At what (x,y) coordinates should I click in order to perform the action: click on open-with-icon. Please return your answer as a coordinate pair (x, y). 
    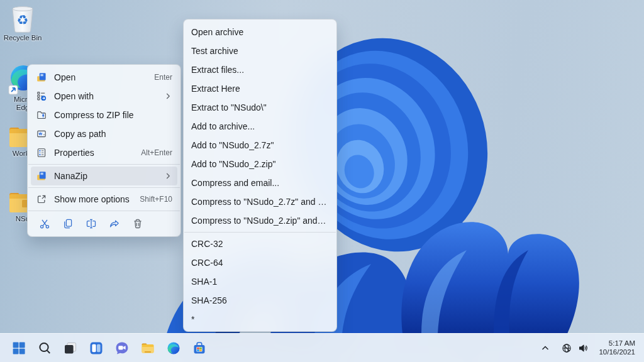
    Looking at the image, I should click on (42, 96).